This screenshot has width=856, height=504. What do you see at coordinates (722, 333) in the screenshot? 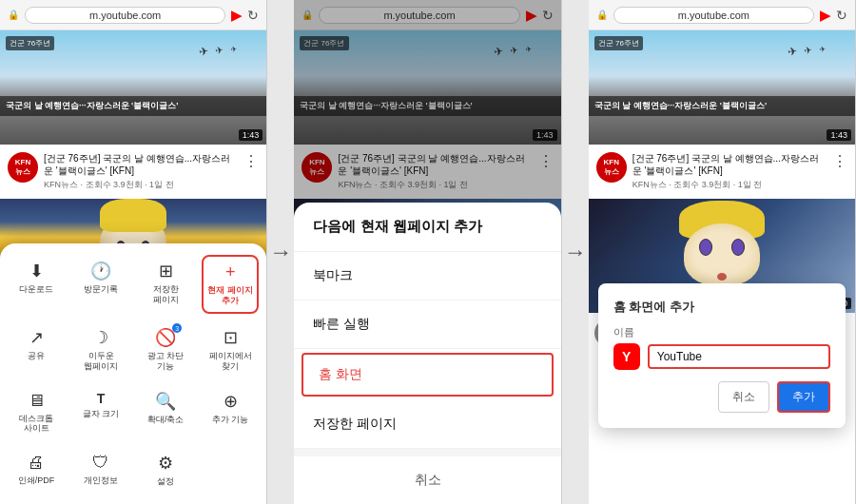
I see `add-home-name-label: 이름` at bounding box center [722, 333].